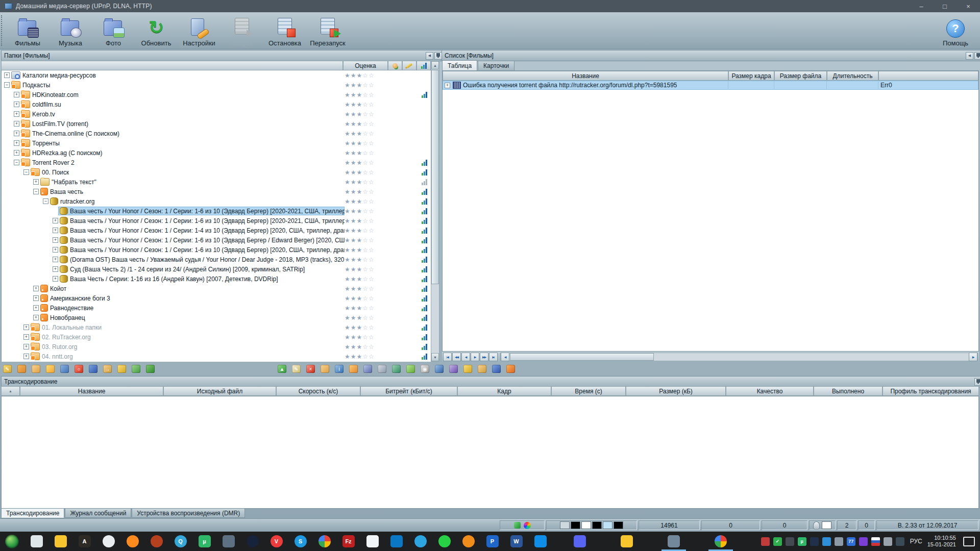  I want to click on tree-row: −Подкасты★★★☆☆, so click(216, 85).